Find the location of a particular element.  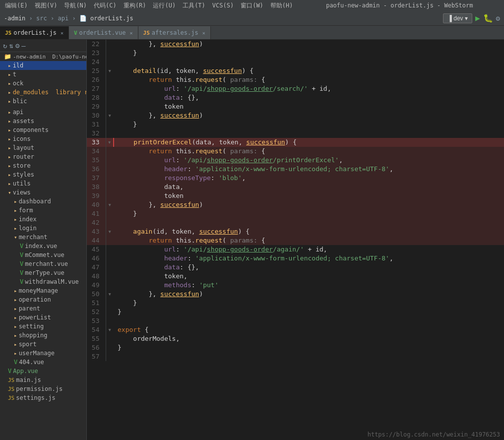

sidebar-item-icons: ▸ icons is located at coordinates (43, 139).